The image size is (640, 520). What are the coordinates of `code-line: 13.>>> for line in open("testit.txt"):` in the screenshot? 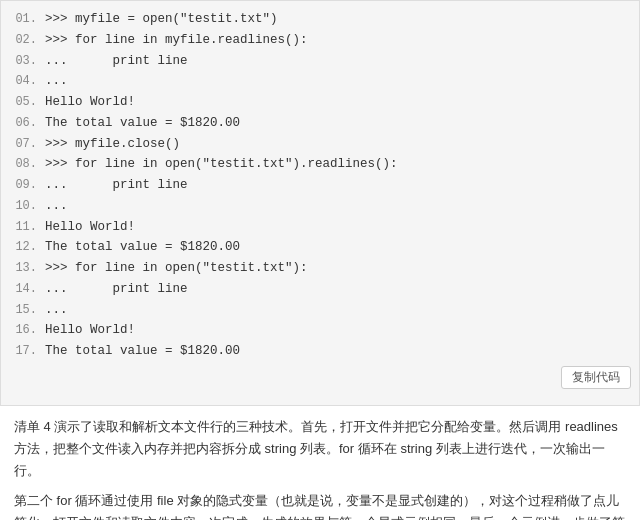 It's located at (320, 268).